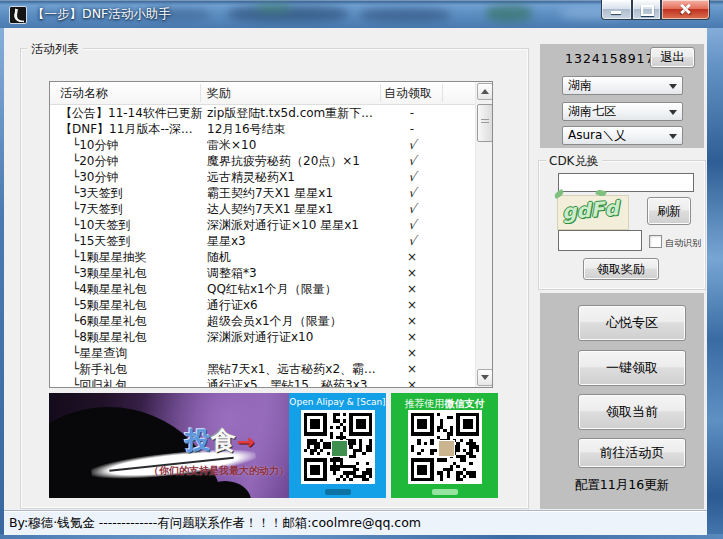  Describe the element at coordinates (263, 321) in the screenshot. I see `table-row: └6颗星星礼包超级会员x1个月（限量）×` at that location.